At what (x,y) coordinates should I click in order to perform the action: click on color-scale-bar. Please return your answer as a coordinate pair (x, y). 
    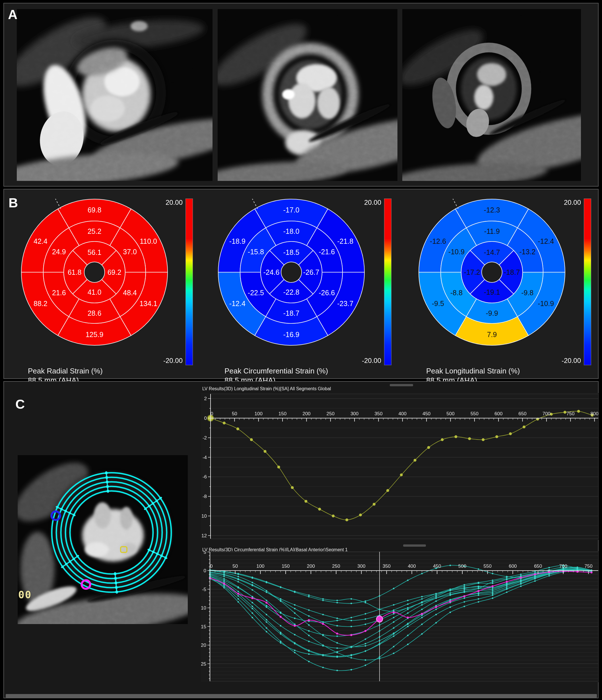
    Looking at the image, I should click on (189, 282).